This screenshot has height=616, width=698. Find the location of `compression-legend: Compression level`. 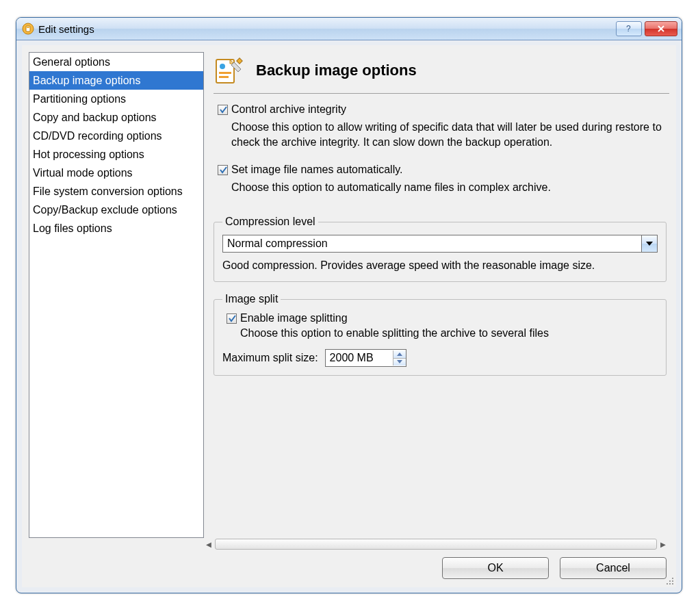

compression-legend: Compression level is located at coordinates (270, 222).